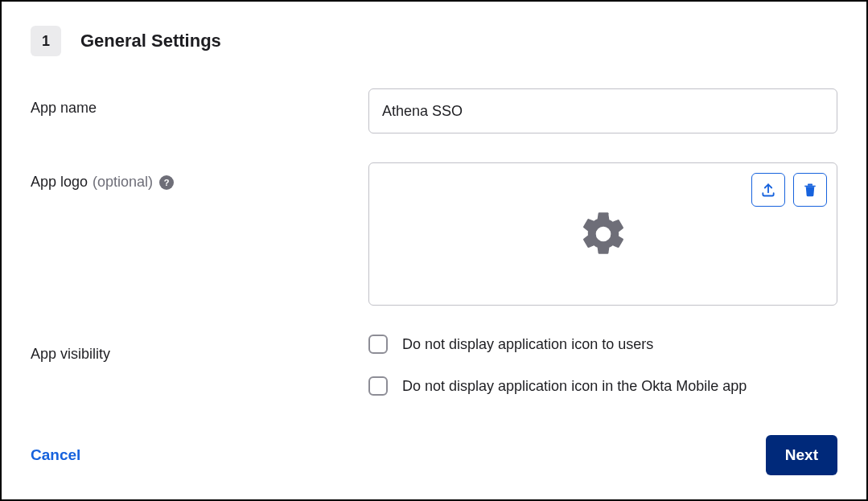 This screenshot has width=868, height=501. What do you see at coordinates (434, 41) in the screenshot?
I see `section-header: 1 General Settings` at bounding box center [434, 41].